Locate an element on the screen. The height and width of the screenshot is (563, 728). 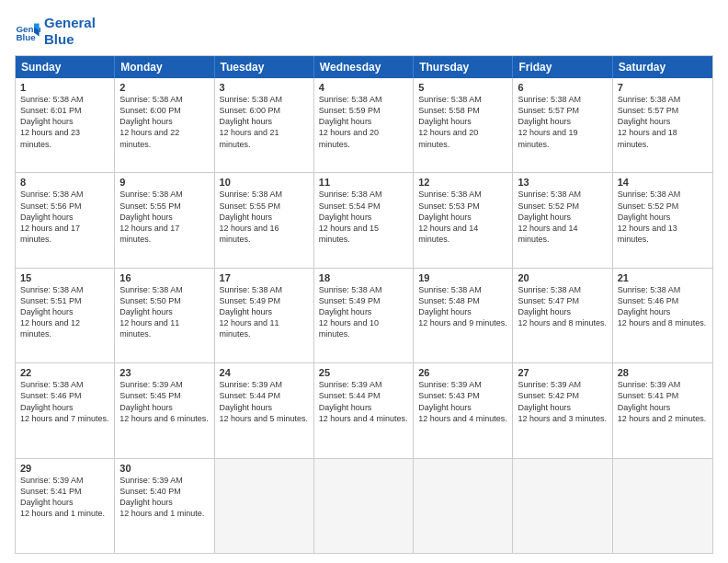
calendar-cell: 16 Sunrise: 5:38 AMSunset: 5:50 PMDaylig… is located at coordinates (165, 316).